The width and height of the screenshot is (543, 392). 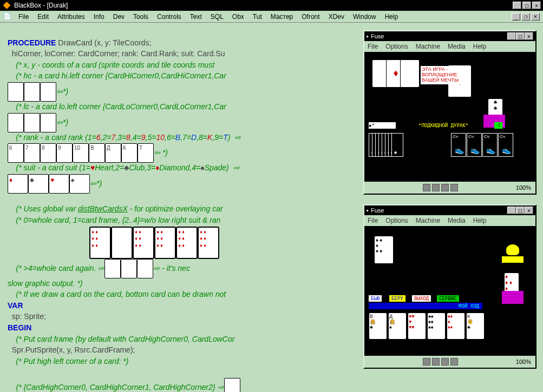 What do you see at coordinates (482, 145) in the screenshot?
I see `zx-hand2: Cч👟 Cч👟 Cч👟 Cч👟` at bounding box center [482, 145].